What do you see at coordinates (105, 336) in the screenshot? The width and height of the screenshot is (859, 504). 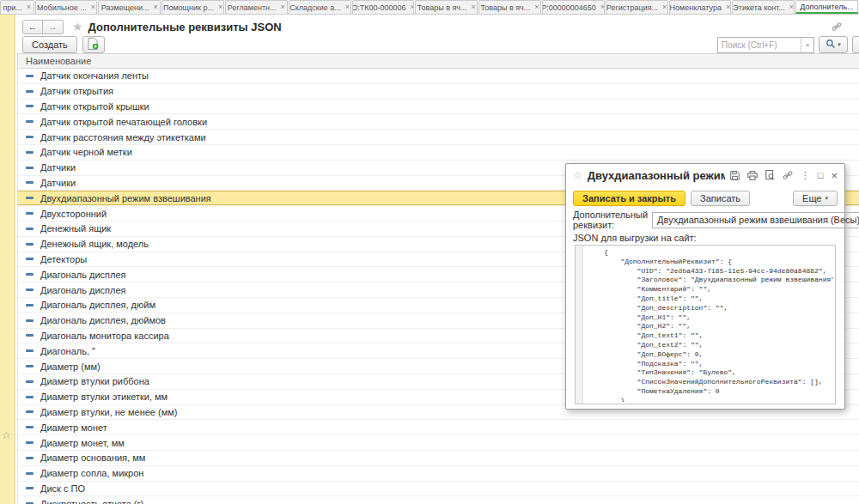 I see `item-name: Диагональ монитора кассира` at bounding box center [105, 336].